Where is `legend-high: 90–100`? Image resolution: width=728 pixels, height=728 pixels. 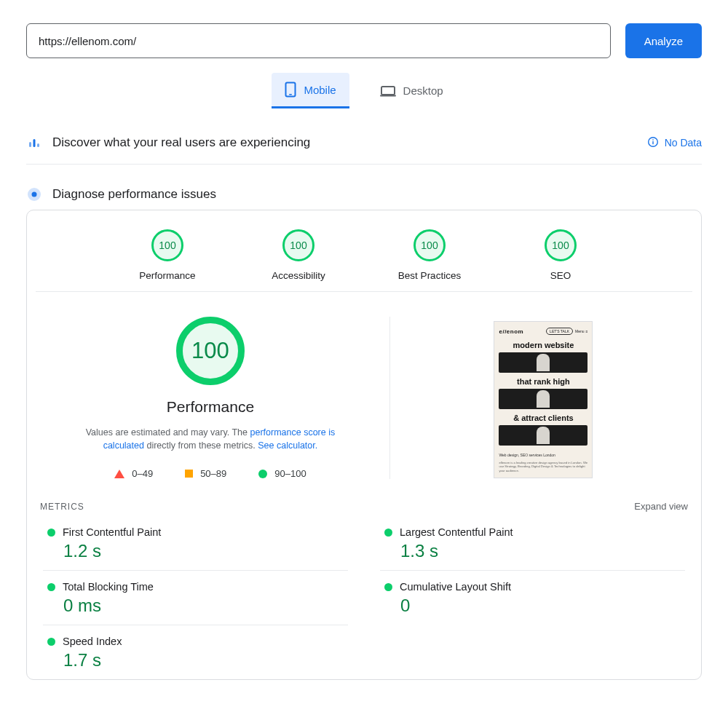
legend-high: 90–100 is located at coordinates (282, 473).